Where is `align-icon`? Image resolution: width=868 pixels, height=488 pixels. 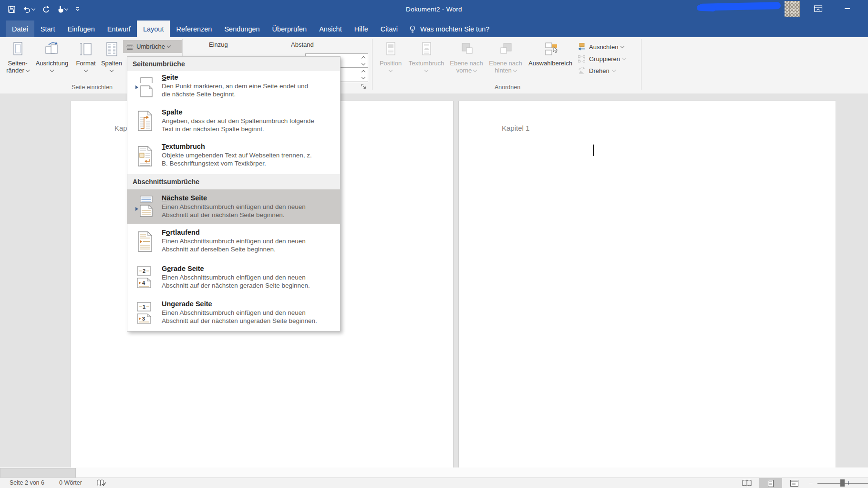 align-icon is located at coordinates (582, 47).